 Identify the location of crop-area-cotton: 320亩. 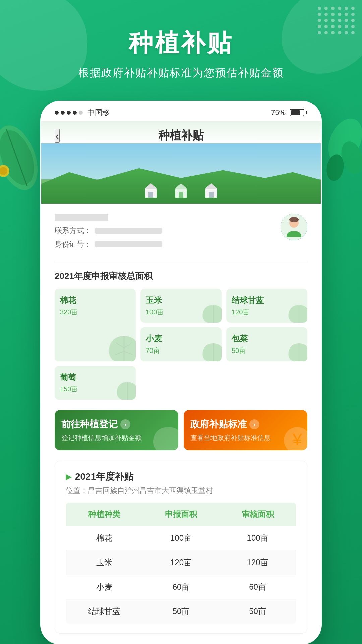
(95, 312).